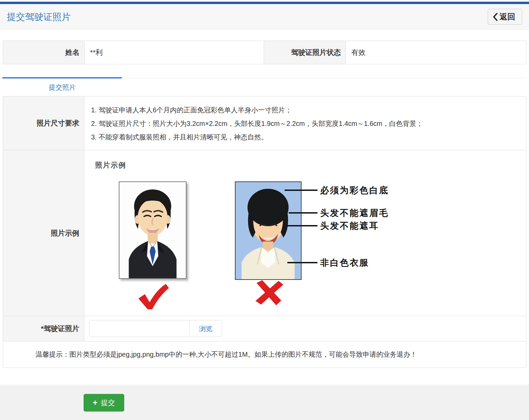 This screenshot has height=420, width=529. I want to click on requirement-item: 3. 不能穿着制式服装照相，并且相片清晰可见，神态自然。, so click(305, 137).